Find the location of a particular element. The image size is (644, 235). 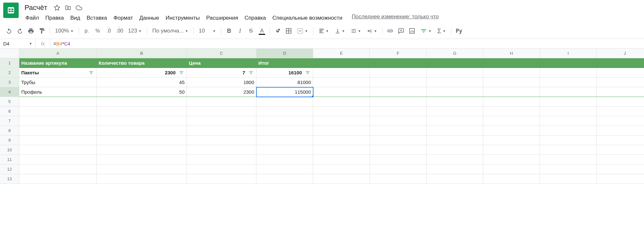

row-header: 5 is located at coordinates (10, 102).